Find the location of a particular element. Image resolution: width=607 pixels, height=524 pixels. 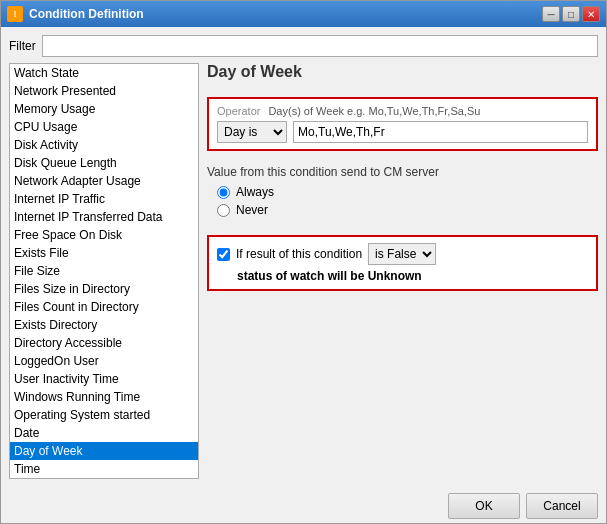

list-item: Exists Directory is located at coordinates (104, 325).